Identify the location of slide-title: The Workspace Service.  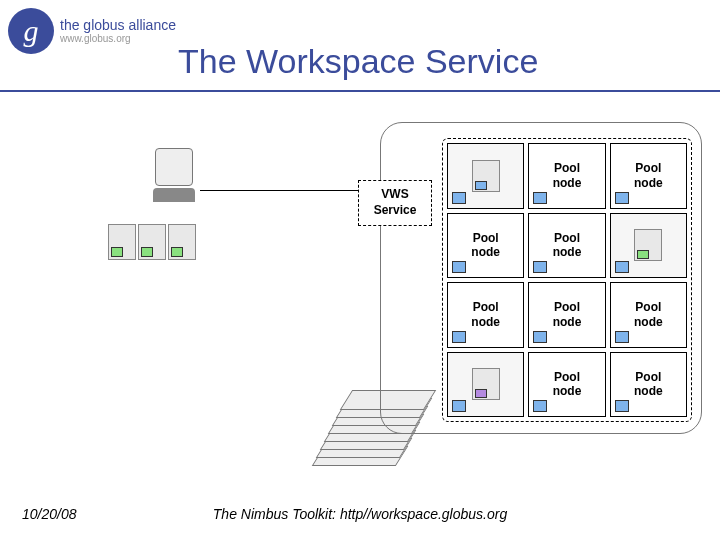
(358, 62).